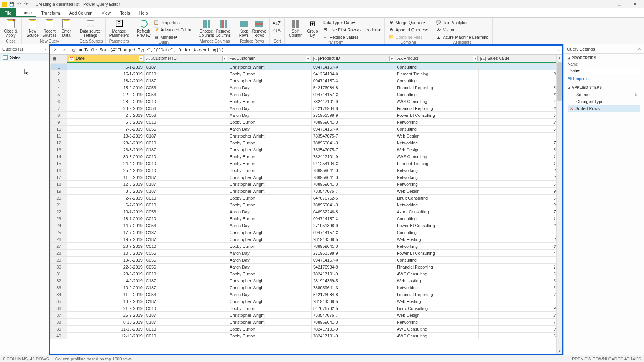  Describe the element at coordinates (307, 295) in the screenshot. I see `table-row: 3411-9-2019C056Aaron Day542176934-8Finan…` at that location.